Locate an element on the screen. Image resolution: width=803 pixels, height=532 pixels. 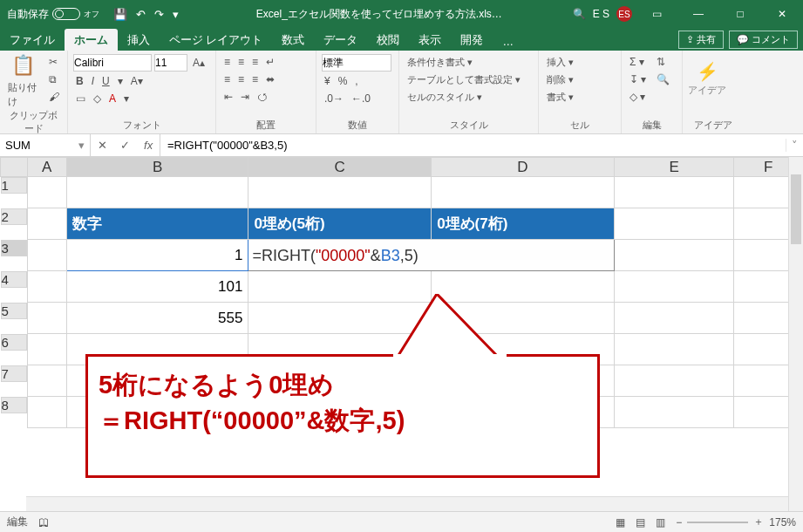
tab-formulas: 数式 is located at coordinates (293, 40).